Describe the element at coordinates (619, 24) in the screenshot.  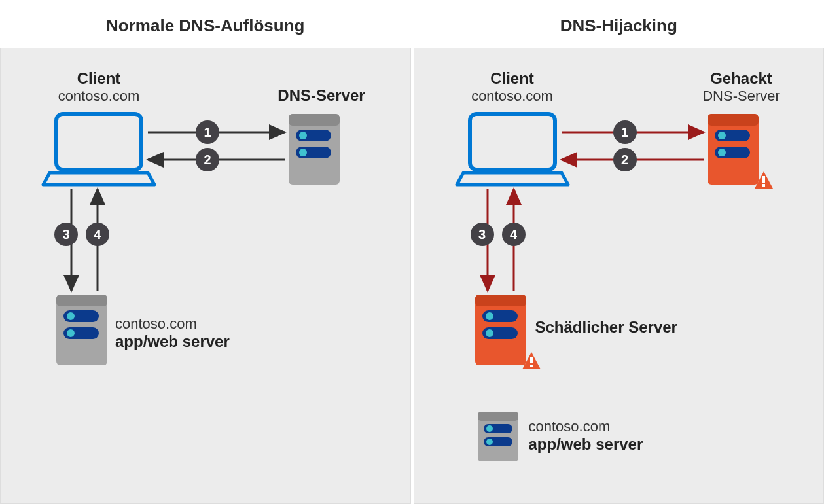
I see `panel-title-hijack: DNS-Hijacking` at that location.